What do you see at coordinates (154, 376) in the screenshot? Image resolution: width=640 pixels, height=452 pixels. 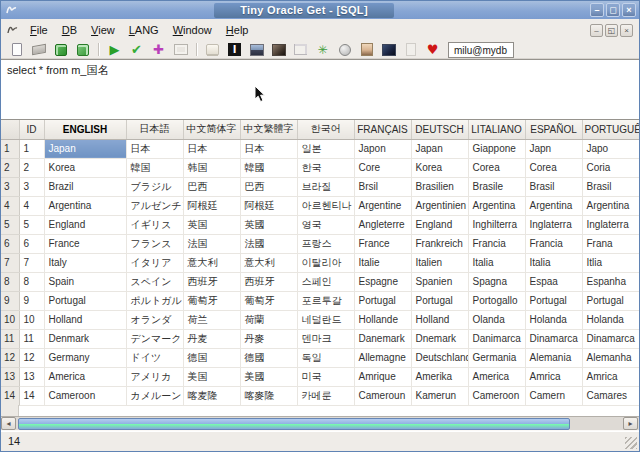 I see `grid-cell: アメリカ` at bounding box center [154, 376].